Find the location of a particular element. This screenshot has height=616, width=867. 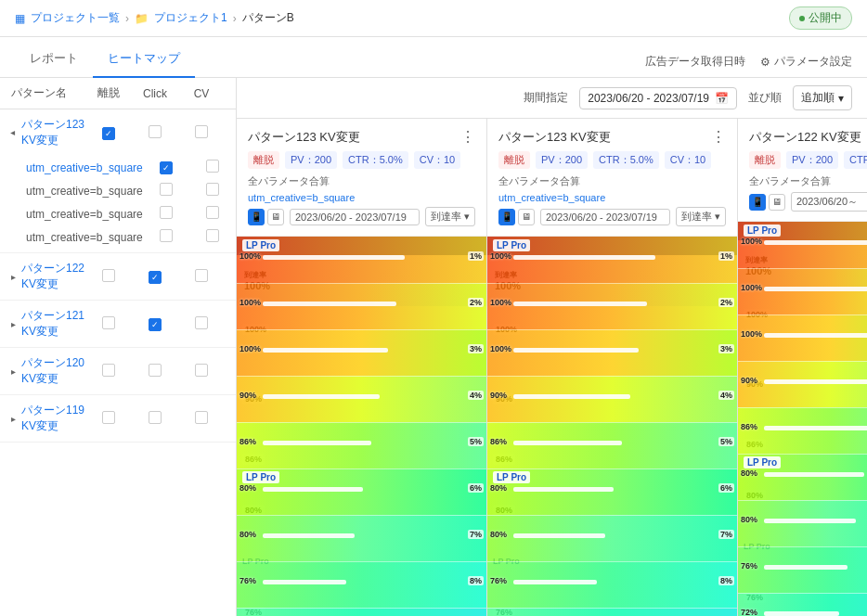

card-1-sub-controls: 📱 🖥 2023/06/20 - 2023/07/19 到達率 ▾ is located at coordinates (362, 217).